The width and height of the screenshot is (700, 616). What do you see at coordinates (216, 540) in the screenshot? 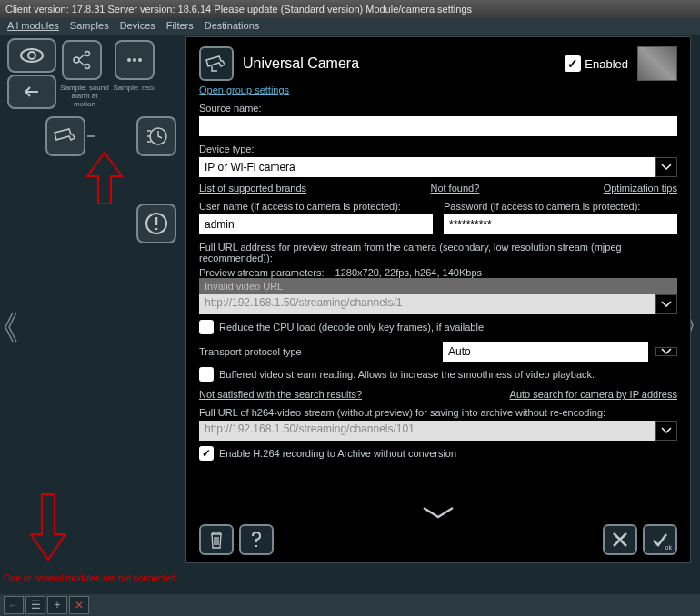
I see `trash-icon` at bounding box center [216, 540].